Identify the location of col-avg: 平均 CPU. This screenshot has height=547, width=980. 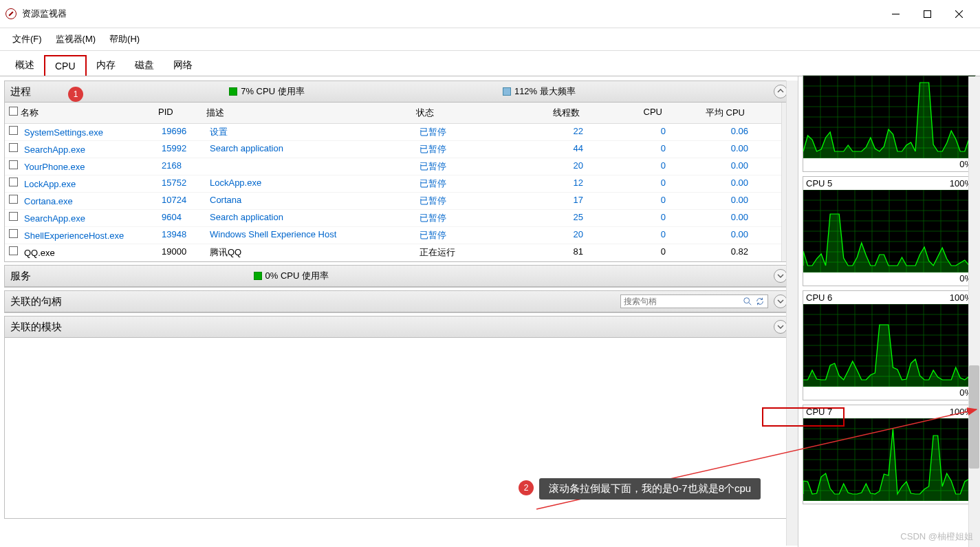
(708, 113).